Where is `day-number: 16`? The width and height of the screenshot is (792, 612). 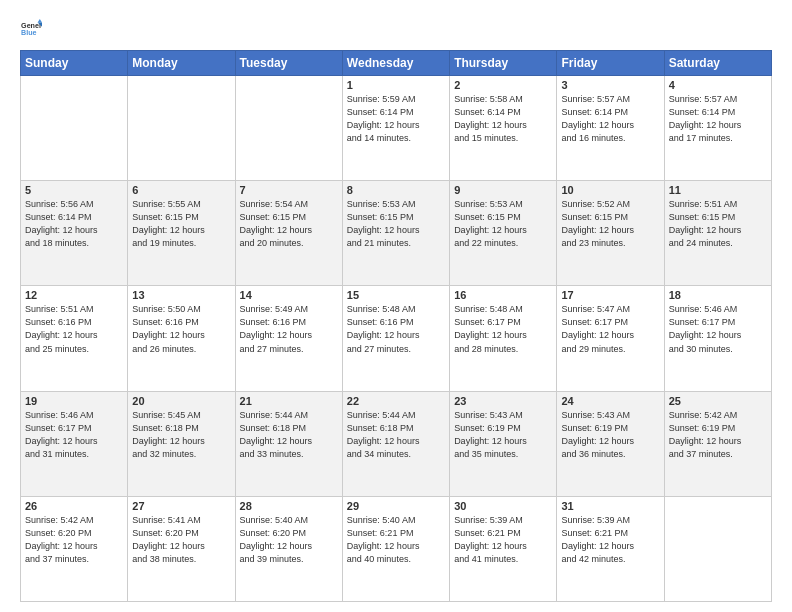 day-number: 16 is located at coordinates (503, 295).